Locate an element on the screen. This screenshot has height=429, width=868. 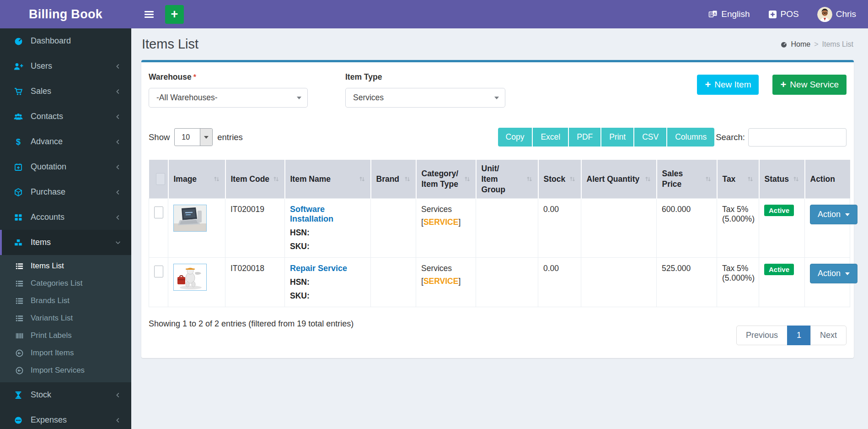
pos-button: POS is located at coordinates (784, 14).